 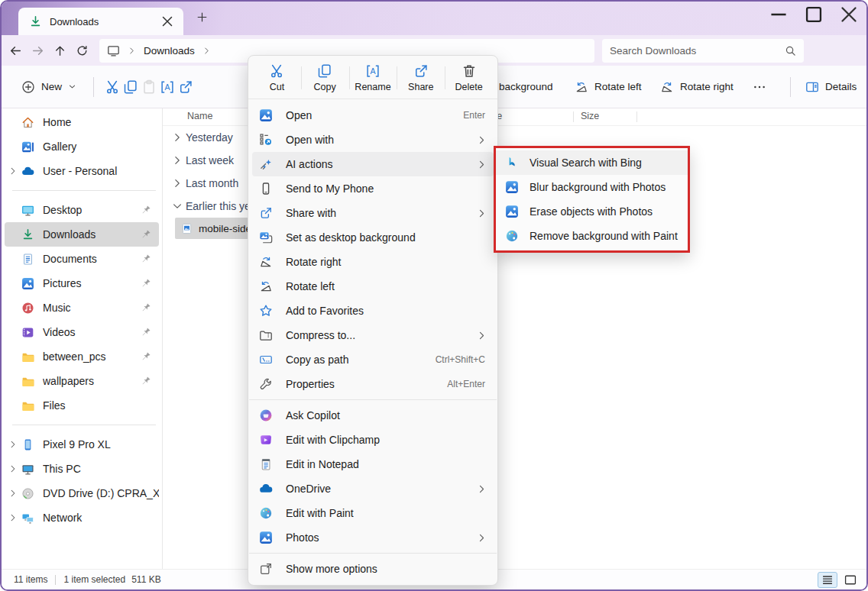 I want to click on tab-downloads: Downloads, so click(x=101, y=21).